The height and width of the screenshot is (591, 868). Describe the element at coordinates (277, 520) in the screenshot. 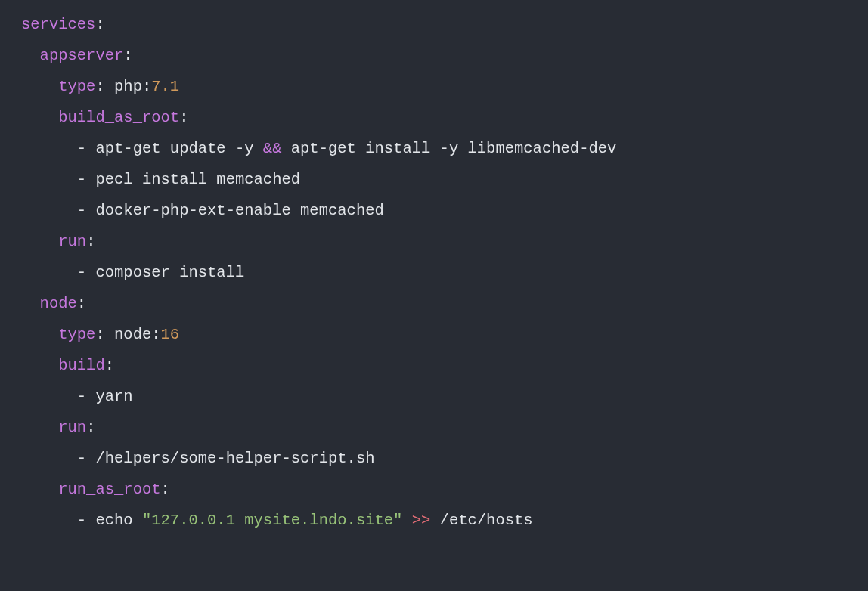

I see `line: - echo "127.0.0.1 mysite.lndo.site" >> /…` at that location.